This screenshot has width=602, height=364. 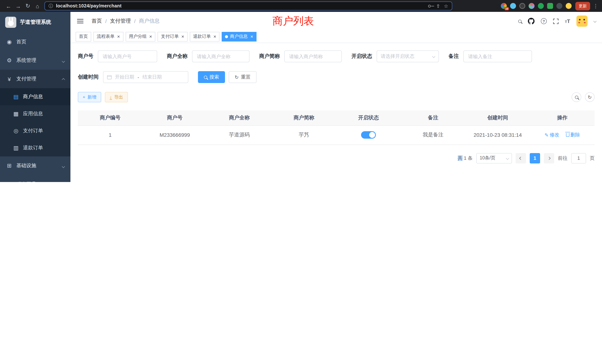 I want to click on tab-pay-orders: 支付订单 ×, so click(x=172, y=37).